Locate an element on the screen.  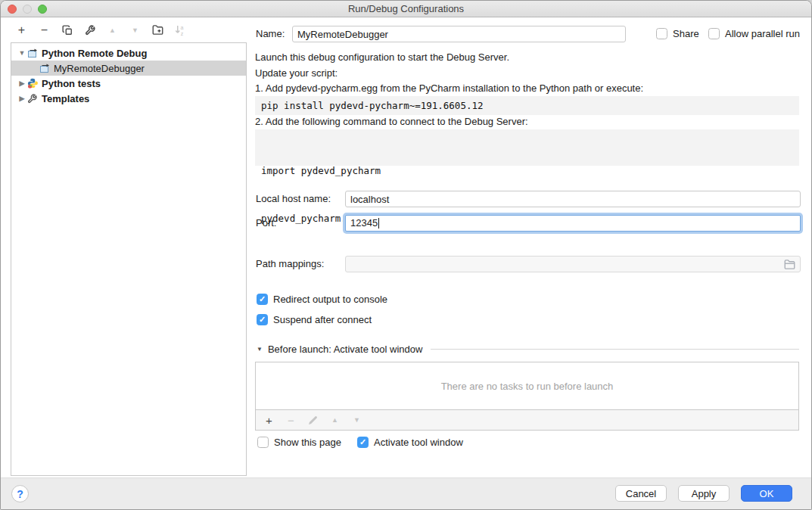
step1-text: 1. Add pydevd-pycharm.egg from the PyCha… is located at coordinates (450, 88).